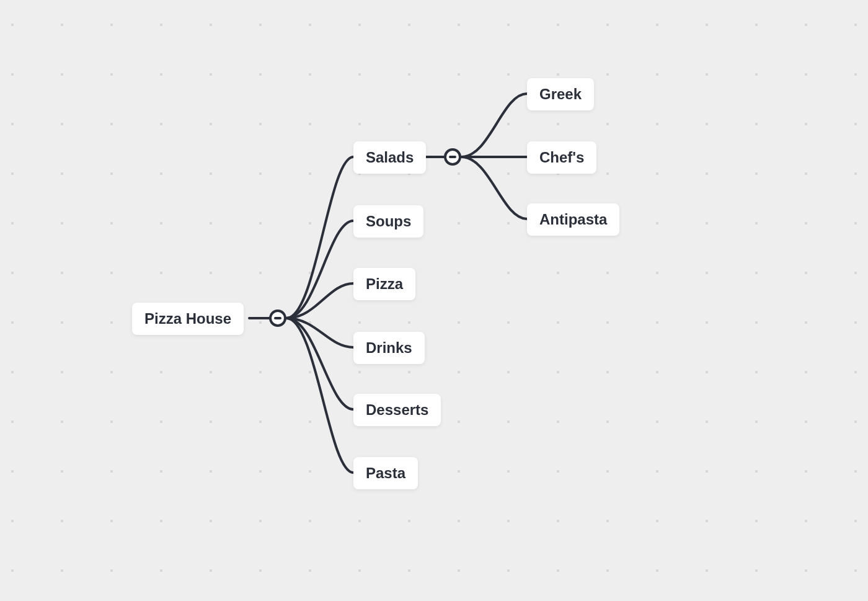 The image size is (868, 601). Describe the element at coordinates (386, 473) in the screenshot. I see `node-pasta: Pasta` at that location.